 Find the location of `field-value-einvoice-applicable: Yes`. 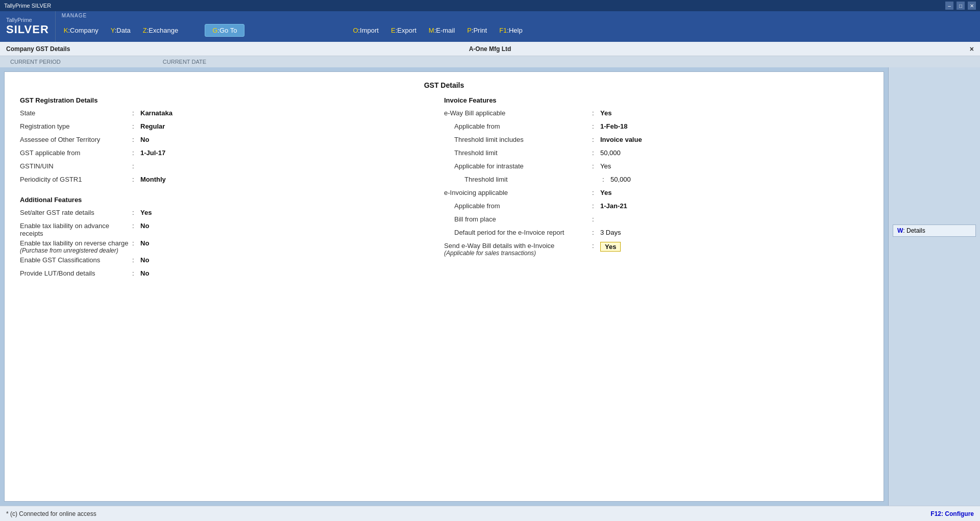

field-value-einvoice-applicable: Yes is located at coordinates (733, 193).